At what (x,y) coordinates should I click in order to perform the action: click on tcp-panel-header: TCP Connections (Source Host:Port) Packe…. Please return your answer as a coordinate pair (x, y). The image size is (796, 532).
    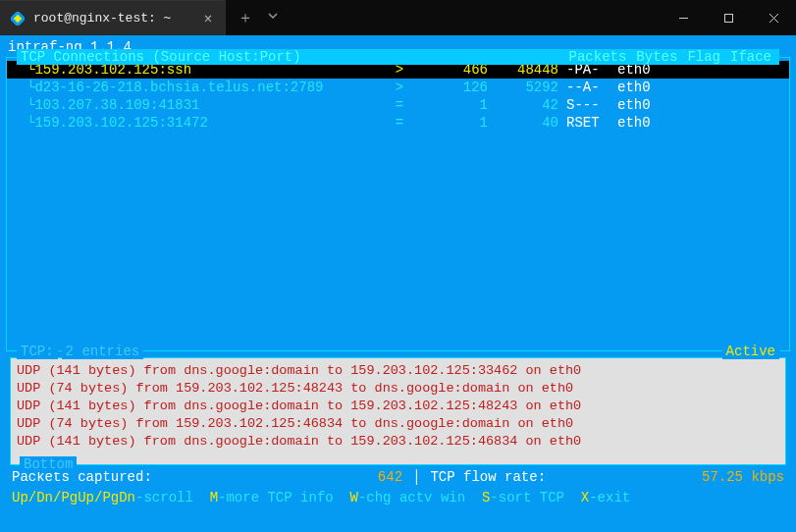
    Looking at the image, I should click on (398, 57).